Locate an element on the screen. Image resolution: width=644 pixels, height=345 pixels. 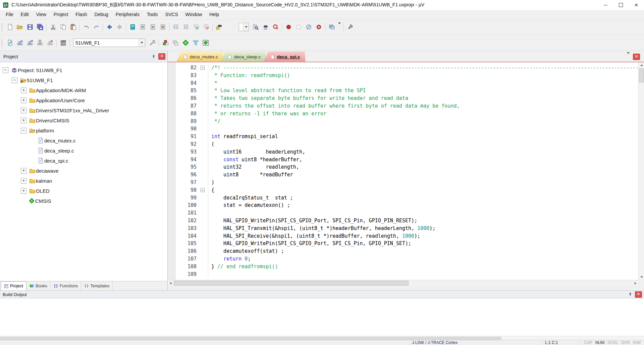
build-output-scrollbar is located at coordinates (322, 338).